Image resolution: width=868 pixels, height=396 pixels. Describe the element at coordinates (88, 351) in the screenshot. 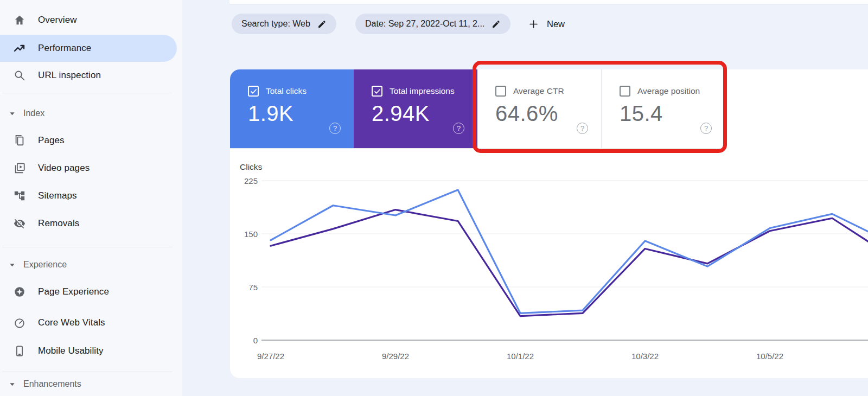

I see `sidebar-item-mobile-usability: Mobile Usability` at that location.